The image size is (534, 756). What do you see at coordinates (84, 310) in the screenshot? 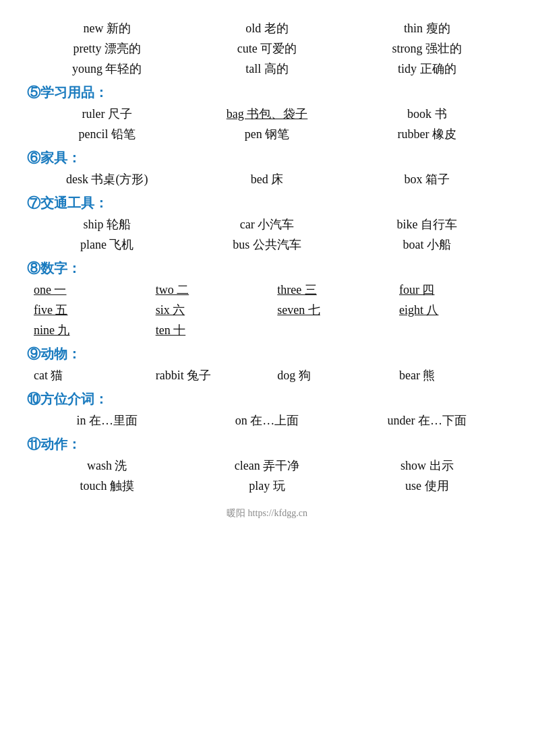
I see `vocab-item: five 五` at bounding box center [84, 310].